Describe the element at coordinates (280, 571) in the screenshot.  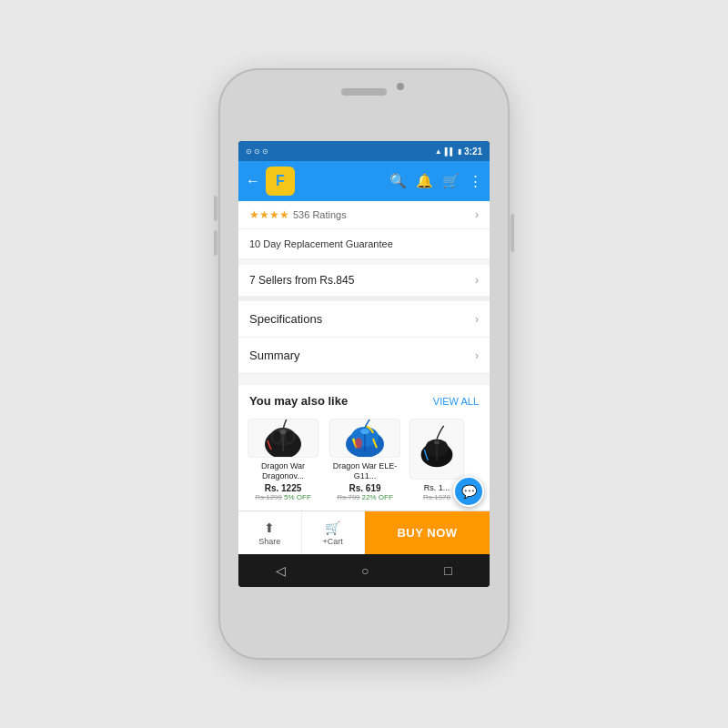
I see `back-nav-button: ◁` at that location.